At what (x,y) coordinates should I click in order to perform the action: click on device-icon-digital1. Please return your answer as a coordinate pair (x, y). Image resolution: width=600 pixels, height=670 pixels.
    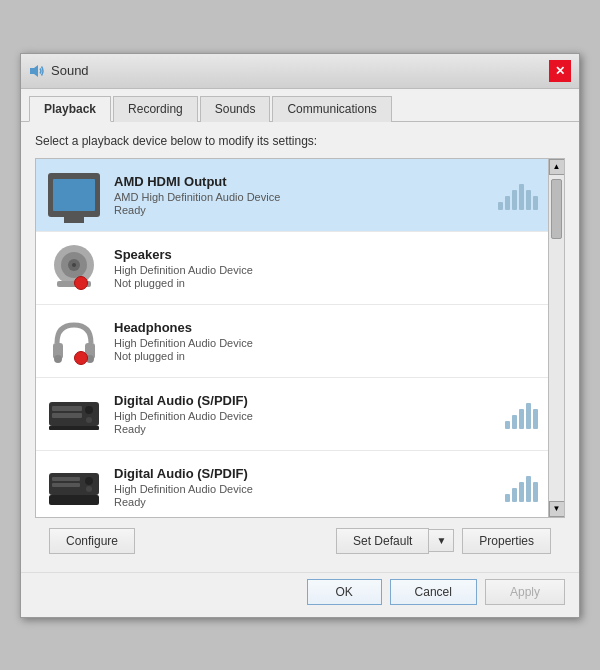
    Looking at the image, I should click on (74, 414).